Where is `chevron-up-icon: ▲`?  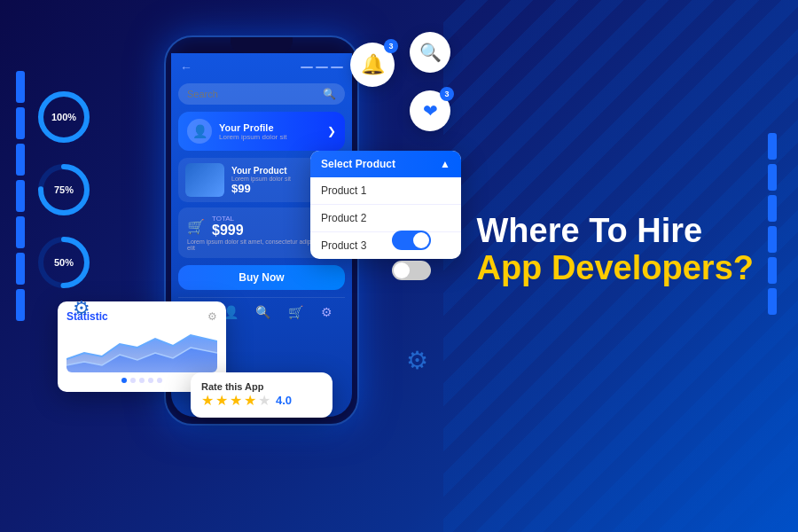 chevron-up-icon: ▲ is located at coordinates (445, 164).